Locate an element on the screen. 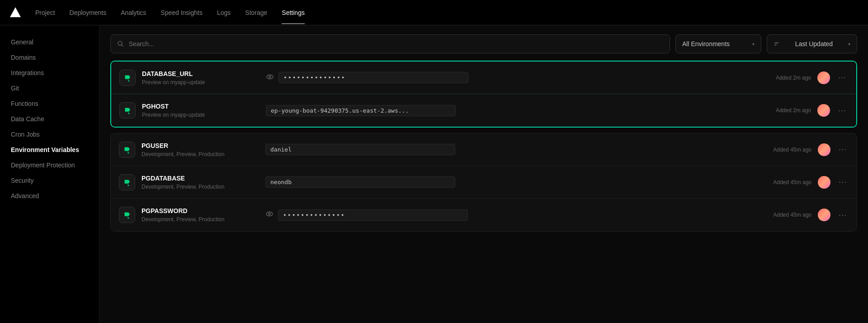  env-row-pguser: PGUSER Development, Preview, Production … is located at coordinates (484, 150).